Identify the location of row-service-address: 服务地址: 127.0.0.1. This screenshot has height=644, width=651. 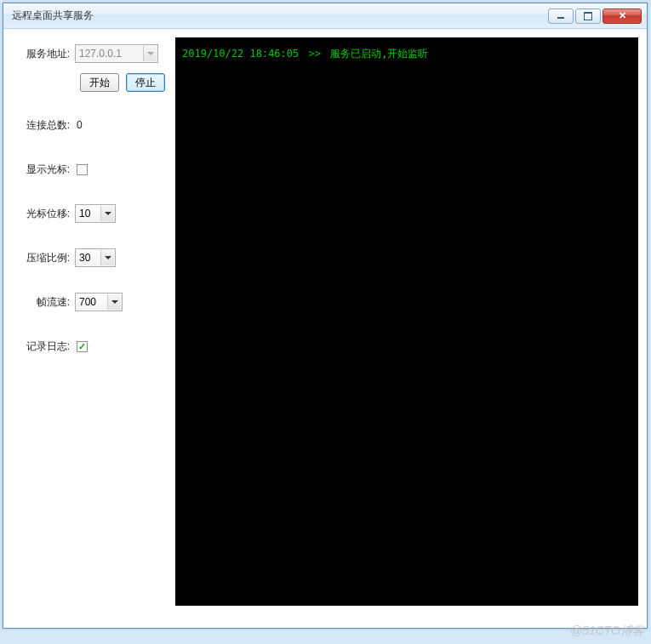
(89, 54).